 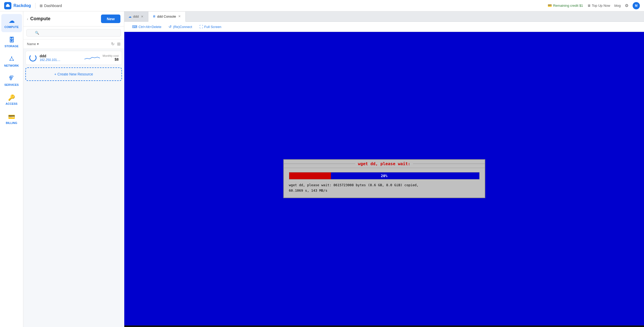 What do you see at coordinates (12, 123) in the screenshot?
I see `sidebar-billing-label: BILLING` at bounding box center [12, 123].